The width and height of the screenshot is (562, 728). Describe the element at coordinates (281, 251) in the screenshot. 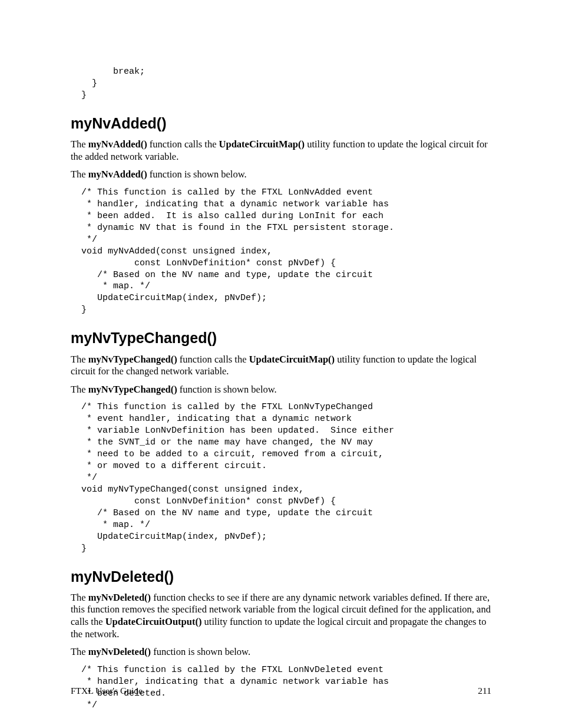

I see `code-block-mynvadded: /* This function is called by the FTXL L…` at that location.